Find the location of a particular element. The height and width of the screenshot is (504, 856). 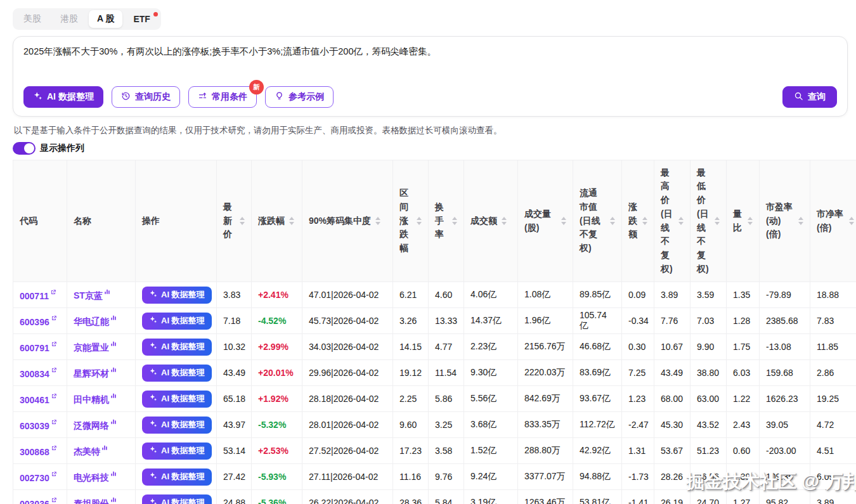

cell-change: +1.92% is located at coordinates (277, 399).